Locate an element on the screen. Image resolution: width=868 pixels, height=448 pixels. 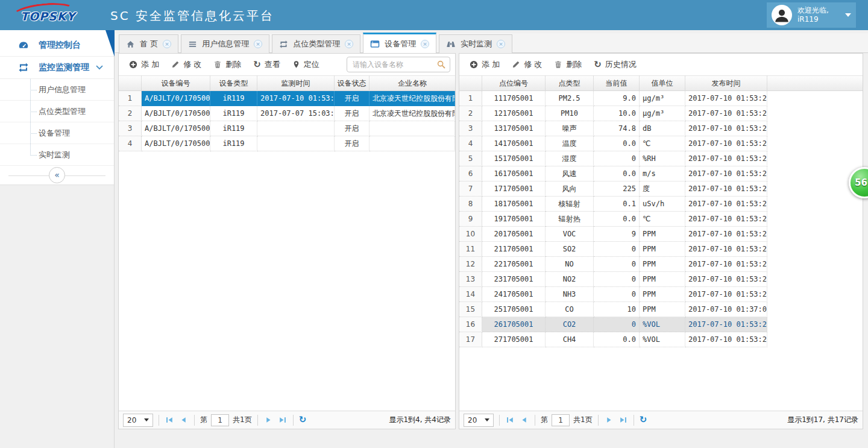
history-button: ↻ 历史情况 is located at coordinates (615, 65).